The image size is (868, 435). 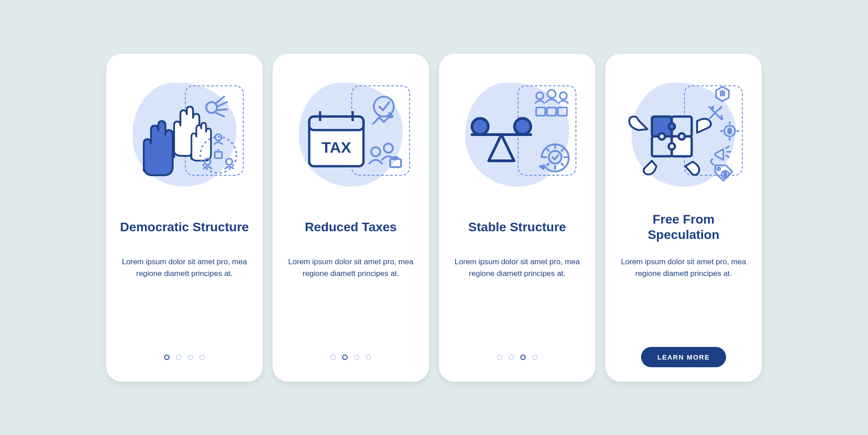 I want to click on balance-scale-icon, so click(x=517, y=135).